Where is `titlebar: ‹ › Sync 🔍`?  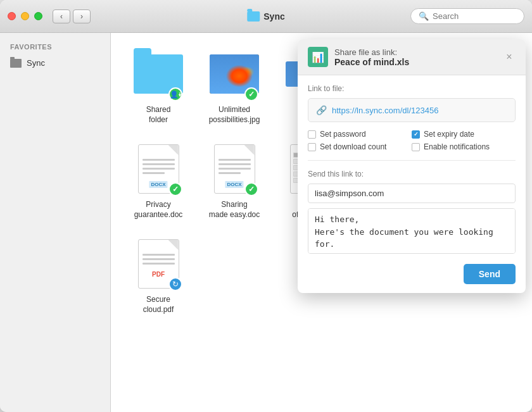 titlebar: ‹ › Sync 🔍 is located at coordinates (266, 16).